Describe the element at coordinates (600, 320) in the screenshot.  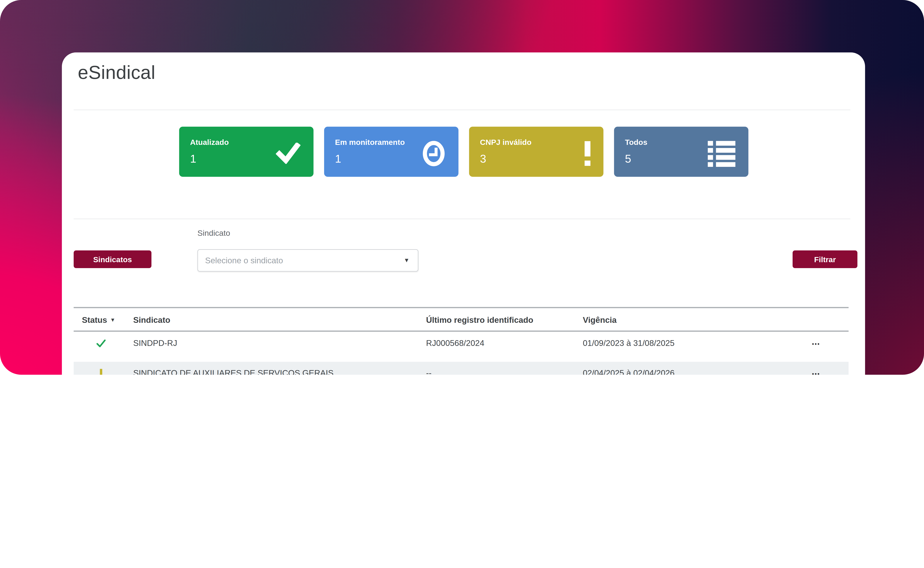
I see `column-header-vigencia: Vigência` at that location.